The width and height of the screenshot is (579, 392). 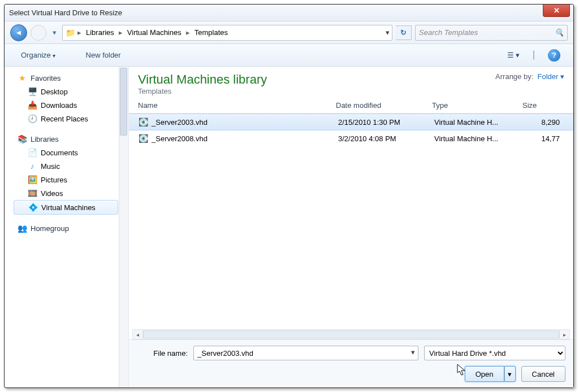 I want to click on col-date: Date modified, so click(x=384, y=105).